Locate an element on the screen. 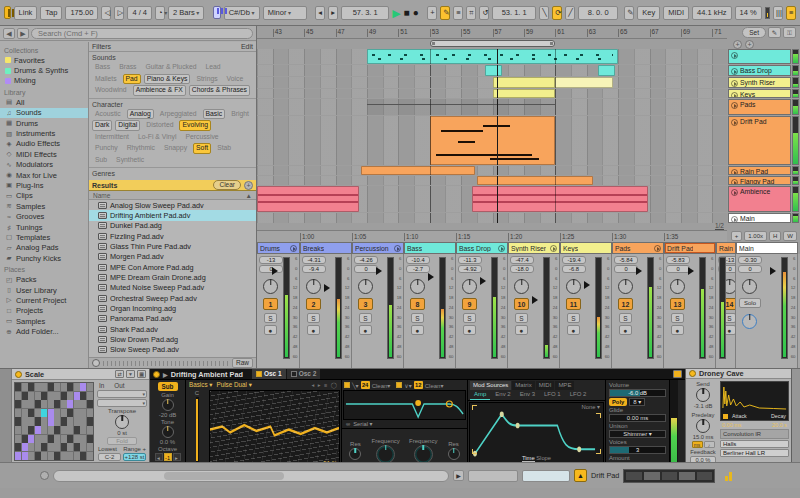 This screenshot has height=498, width=800. follow-right-button: ▸ is located at coordinates (333, 13).